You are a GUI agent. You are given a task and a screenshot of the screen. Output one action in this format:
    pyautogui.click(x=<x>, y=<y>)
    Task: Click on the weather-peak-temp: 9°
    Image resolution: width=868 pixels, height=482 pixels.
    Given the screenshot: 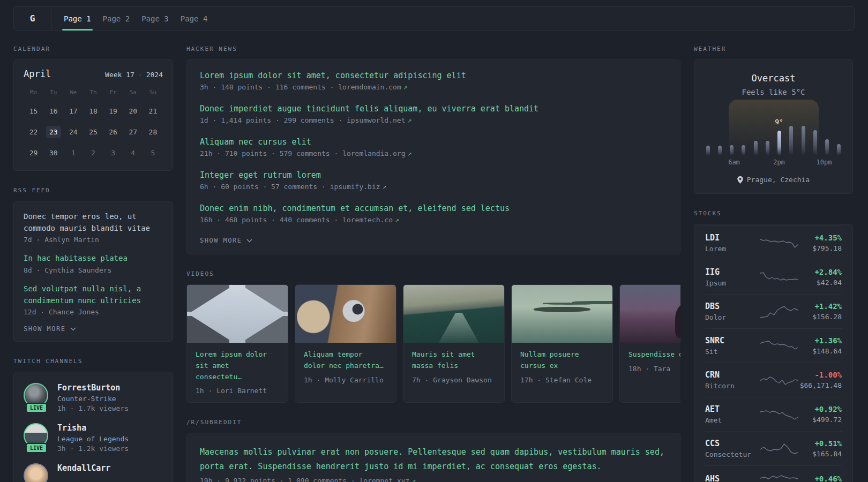 What is the action you would take?
    pyautogui.click(x=779, y=122)
    